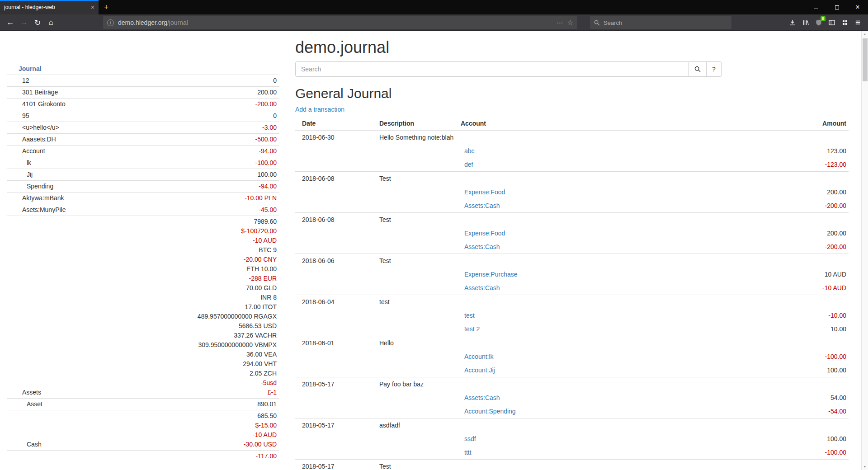  Describe the element at coordinates (143, 307) in the screenshot. I see `sidebar-account-row: Assets7989.60$-100720.00-10 AUDBTC 9-20.…` at that location.